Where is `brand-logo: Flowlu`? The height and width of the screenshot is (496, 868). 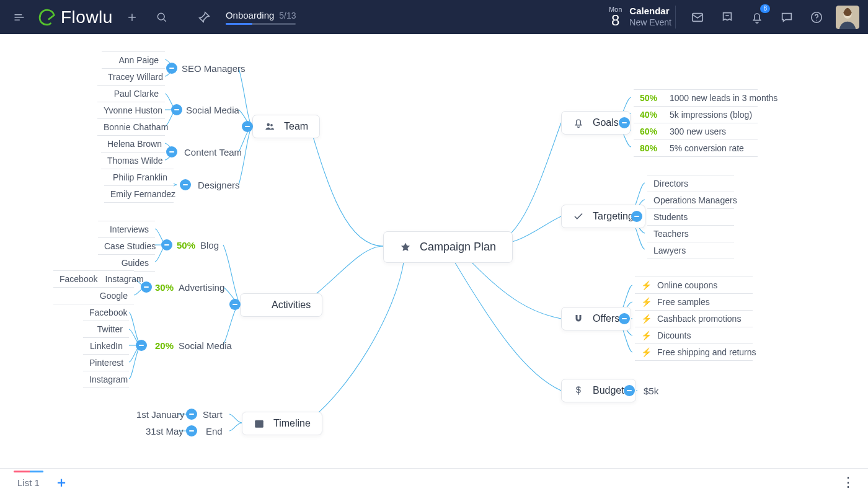 brand-logo: Flowlu is located at coordinates (76, 17).